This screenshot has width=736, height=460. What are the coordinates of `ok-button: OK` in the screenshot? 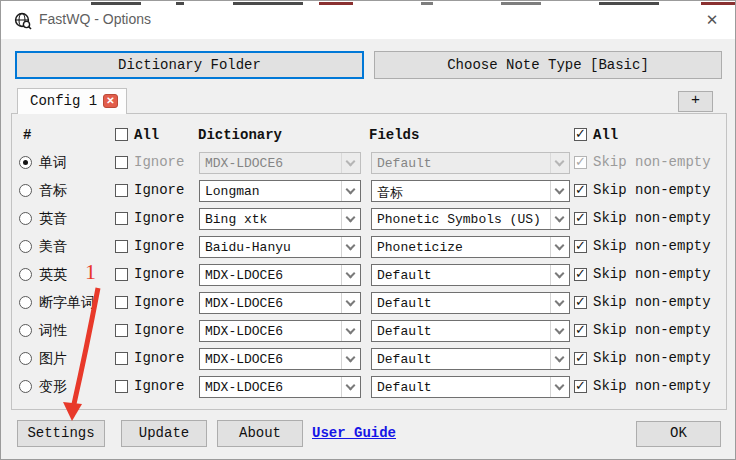 It's located at (678, 434).